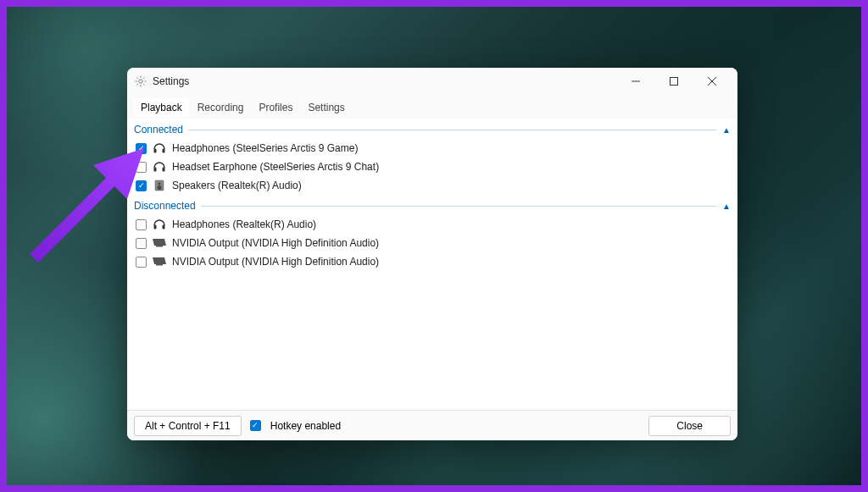 This screenshot has width=868, height=492. I want to click on footer: Alt + Control + F11 Hotkey enabled Close, so click(432, 425).